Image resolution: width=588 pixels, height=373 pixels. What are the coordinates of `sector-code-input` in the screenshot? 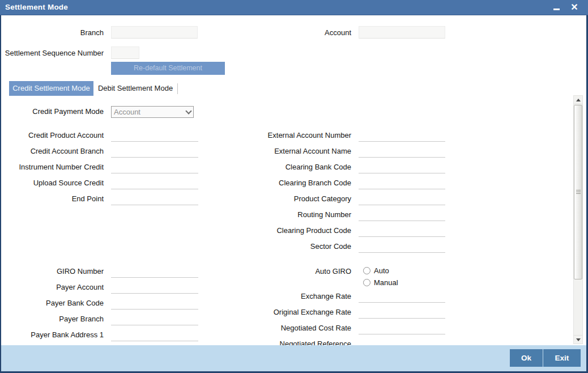 It's located at (402, 247).